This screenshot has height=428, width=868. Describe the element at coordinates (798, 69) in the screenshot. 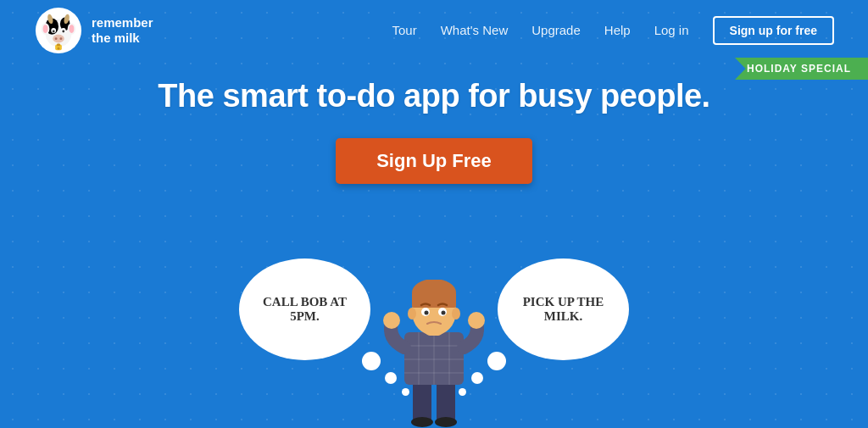

I see `holiday-label: HOLIDAY SPECIAL` at that location.